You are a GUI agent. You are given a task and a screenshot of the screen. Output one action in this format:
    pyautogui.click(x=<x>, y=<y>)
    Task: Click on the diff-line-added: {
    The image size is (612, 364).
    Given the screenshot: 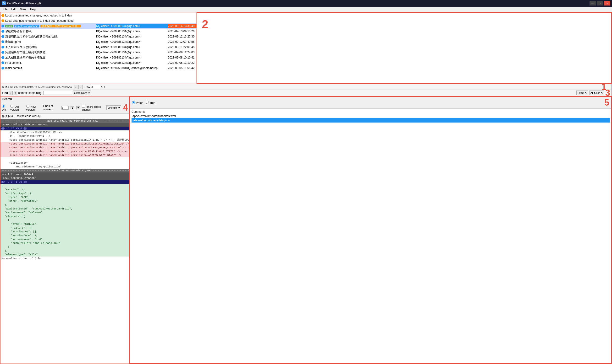 What is the action you would take?
    pyautogui.click(x=65, y=186)
    